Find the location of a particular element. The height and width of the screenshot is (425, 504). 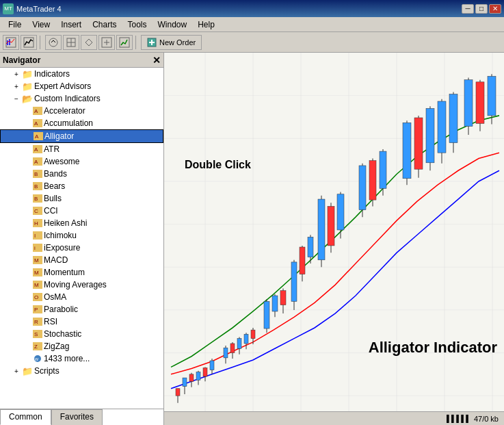

toolbar-new-chart is located at coordinates (11, 42).